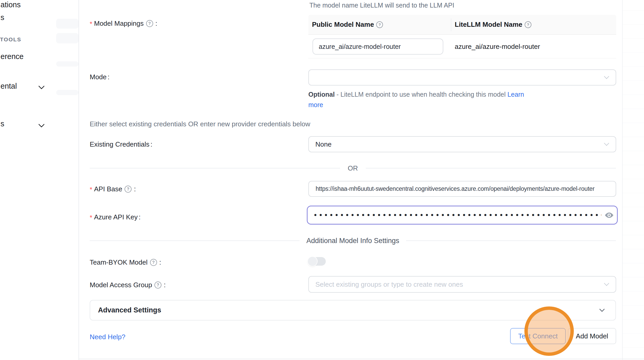 This screenshot has width=644, height=360. What do you see at coordinates (121, 145) in the screenshot?
I see `existing-credentials-label: Existing Credentials:` at bounding box center [121, 145].